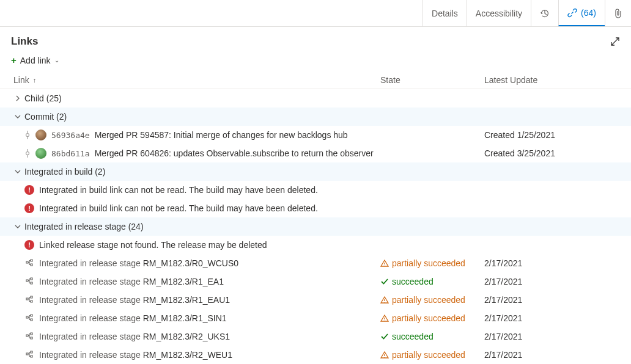 The width and height of the screenshot is (631, 364). I want to click on group-commit: Commit (2), so click(316, 117).